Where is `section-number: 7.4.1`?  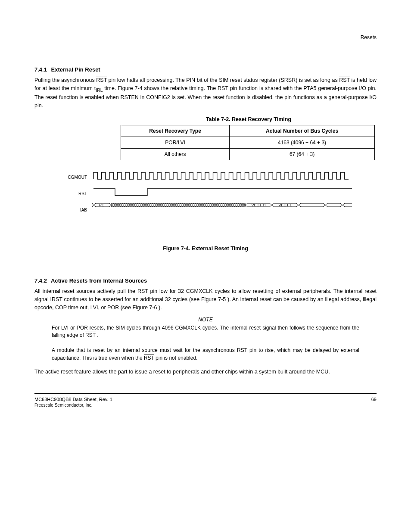 section-number: 7.4.1 is located at coordinates (40, 70).